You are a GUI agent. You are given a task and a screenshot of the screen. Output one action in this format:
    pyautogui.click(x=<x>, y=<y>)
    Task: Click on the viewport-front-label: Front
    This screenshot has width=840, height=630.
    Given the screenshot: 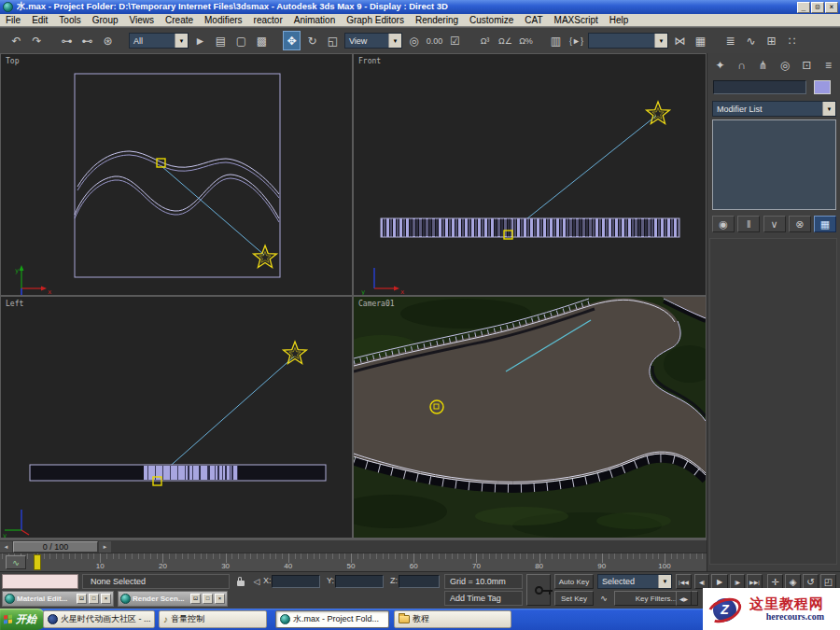 What is the action you would take?
    pyautogui.click(x=370, y=62)
    